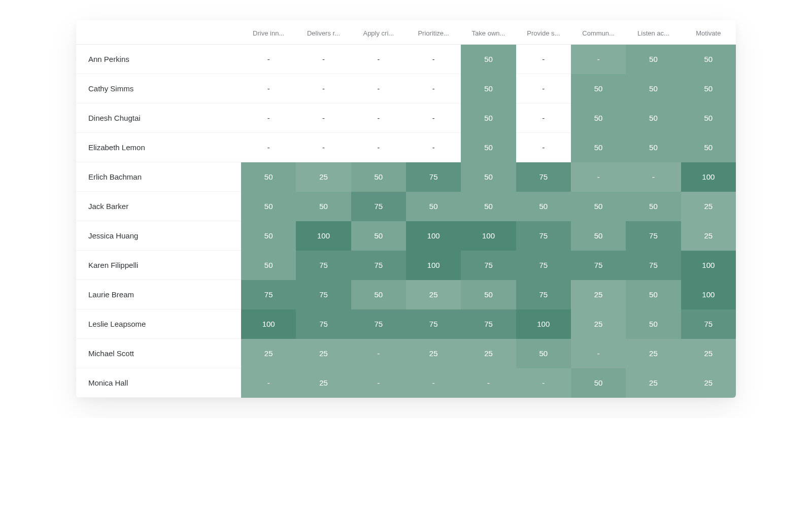 The height and width of the screenshot is (519, 812). Describe the element at coordinates (158, 354) in the screenshot. I see `person-name: Michael Scott` at that location.